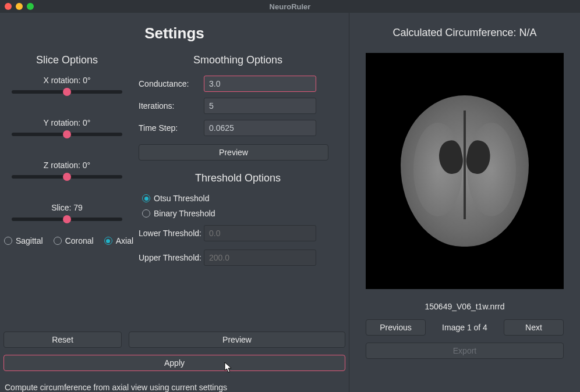  Describe the element at coordinates (185, 213) in the screenshot. I see `binary-threshold-label: Binary Threshold` at that location.